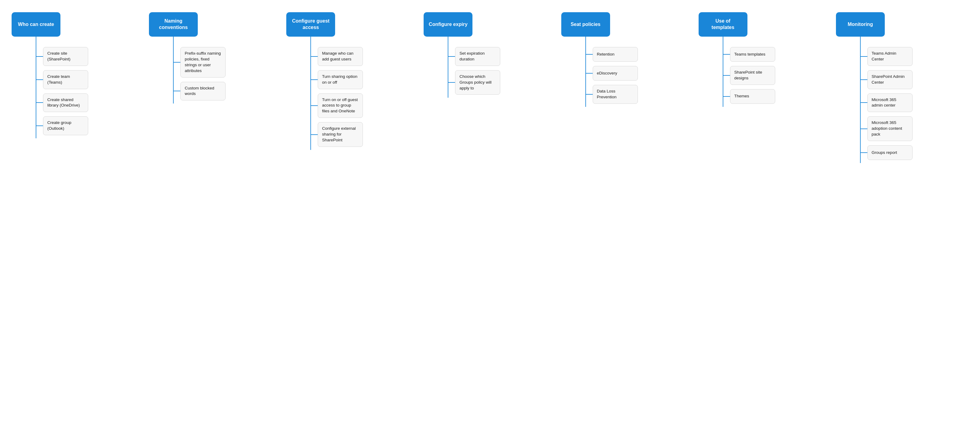 The image size is (980, 432). What do you see at coordinates (337, 80) in the screenshot?
I see `item-row: Turn sharing option on or off` at bounding box center [337, 80].